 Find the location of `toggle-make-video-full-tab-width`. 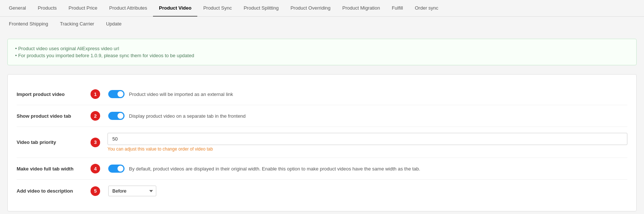

toggle-make-video-full-tab-width is located at coordinates (116, 169).